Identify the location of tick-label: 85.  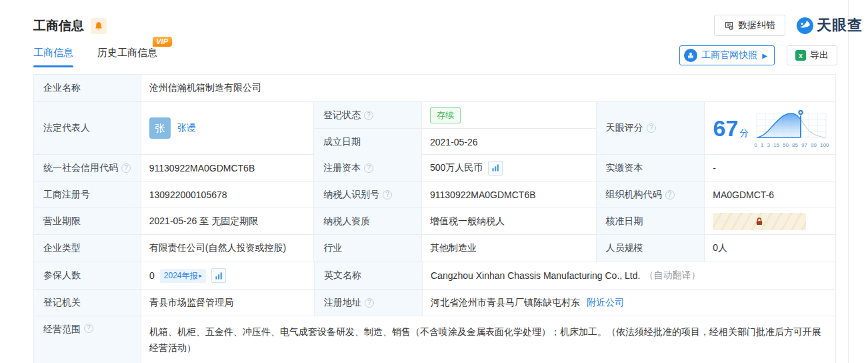
(795, 145).